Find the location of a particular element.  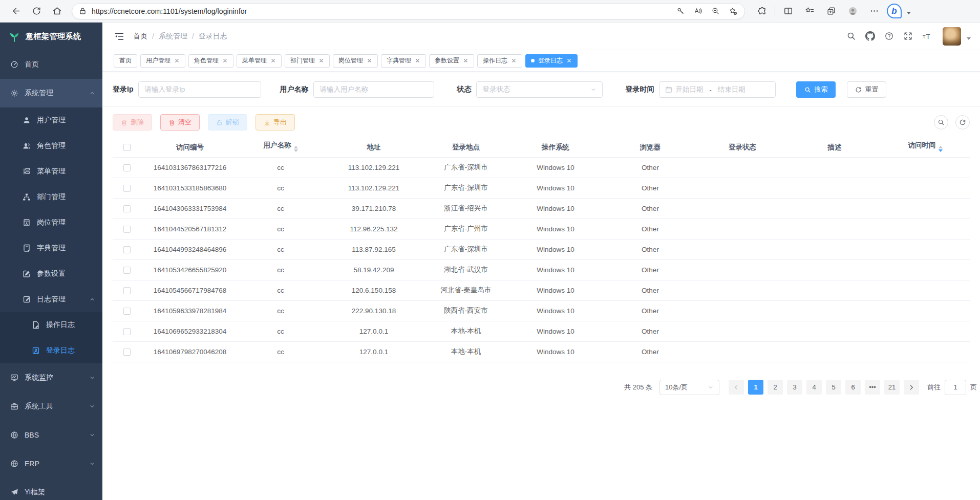

sidebar-item-sys-monitor: 系统监控 is located at coordinates (51, 378).